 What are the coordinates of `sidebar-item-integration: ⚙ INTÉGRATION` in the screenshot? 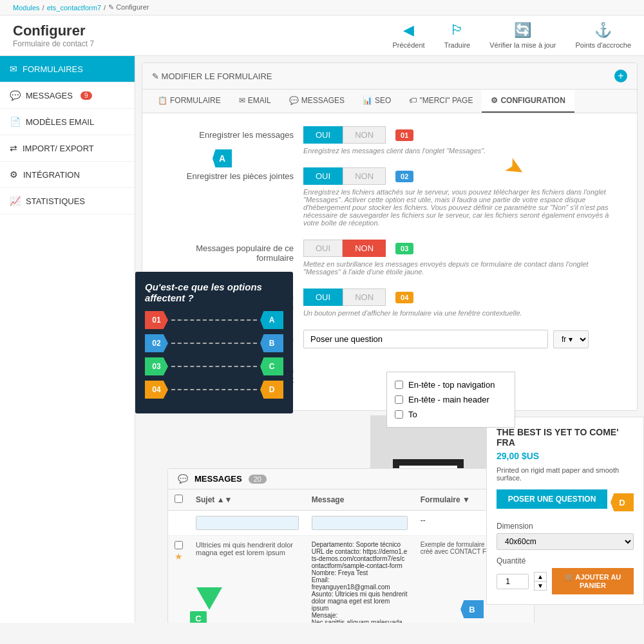 It's located at (67, 175).